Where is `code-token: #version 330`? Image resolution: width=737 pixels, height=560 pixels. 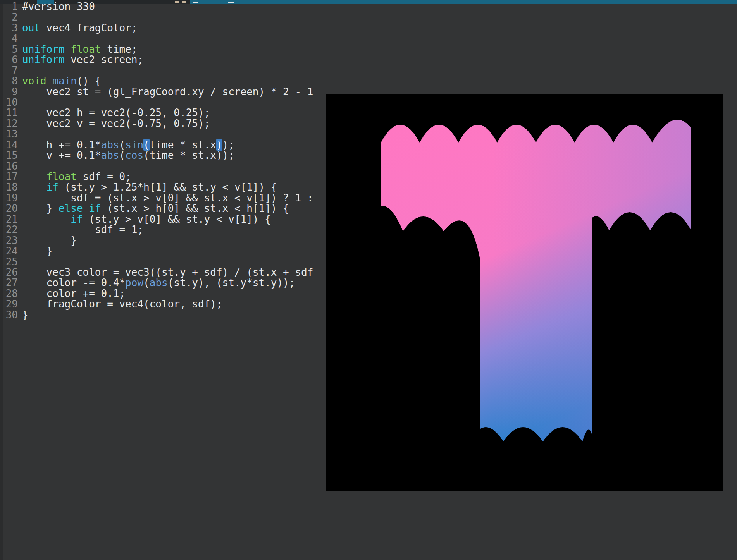
code-token: #version 330 is located at coordinates (59, 7).